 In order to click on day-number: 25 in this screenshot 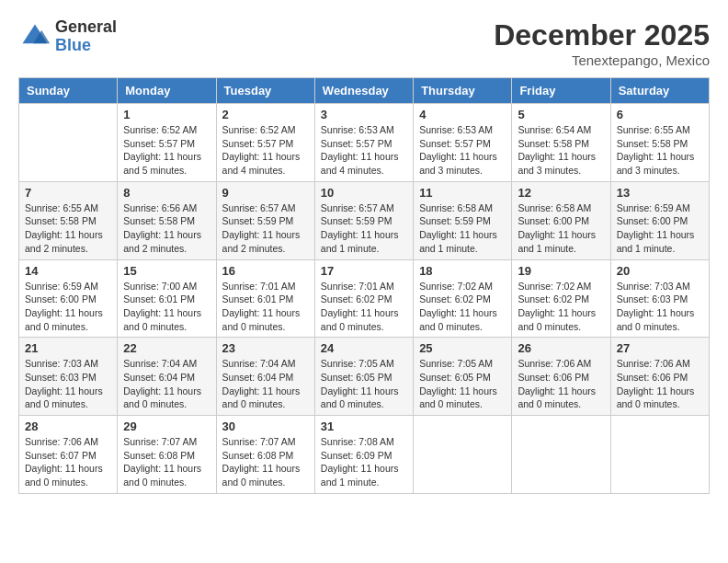, I will do `click(462, 348)`.